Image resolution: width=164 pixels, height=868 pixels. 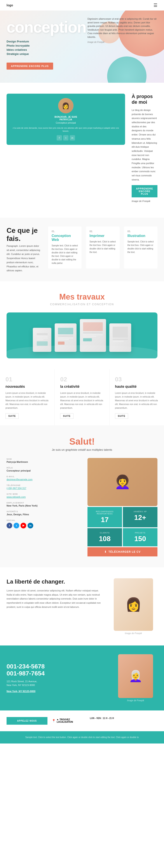 I want to click on hero-feature-4: Stratégie unique, so click(x=82, y=54).